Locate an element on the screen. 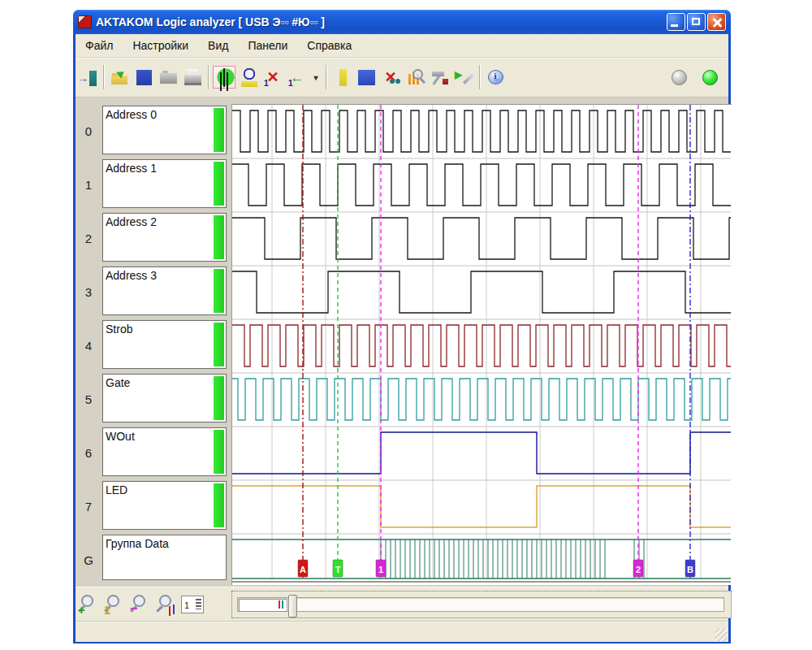 This screenshot has height=650, width=812. cursor-mark-red is located at coordinates (279, 604).